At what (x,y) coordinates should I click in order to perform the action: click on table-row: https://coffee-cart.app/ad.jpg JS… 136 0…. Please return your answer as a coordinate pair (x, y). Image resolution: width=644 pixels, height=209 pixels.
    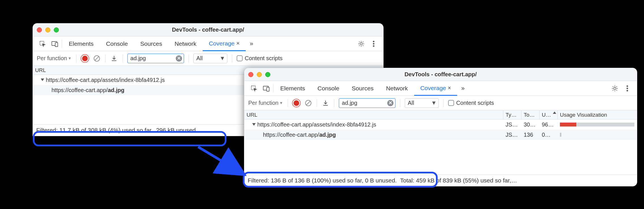
    Looking at the image, I should click on (440, 135).